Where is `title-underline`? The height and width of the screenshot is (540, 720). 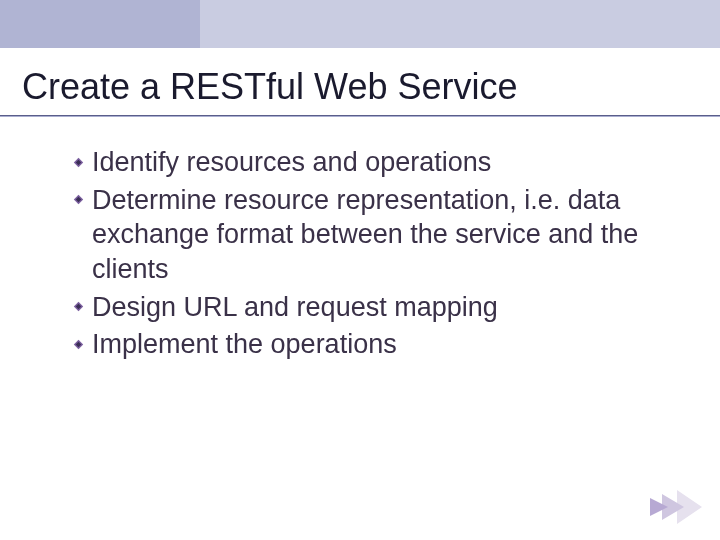
title-underline is located at coordinates (360, 116).